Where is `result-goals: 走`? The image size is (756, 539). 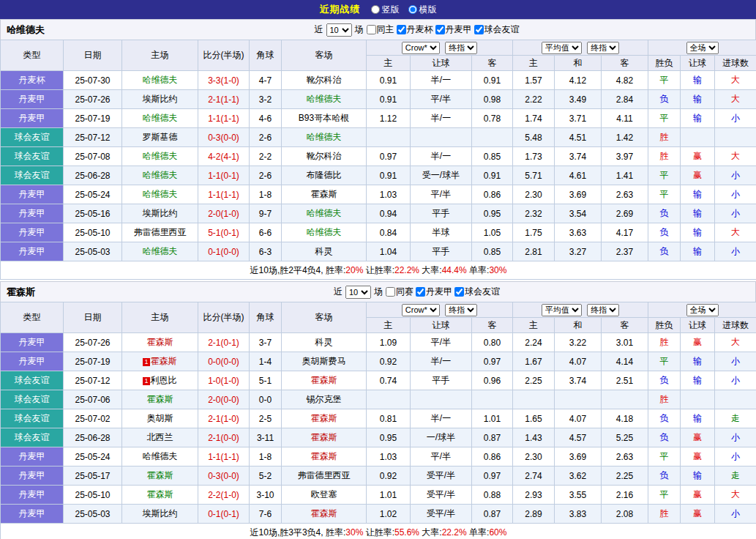
result-goals: 走 is located at coordinates (736, 476).